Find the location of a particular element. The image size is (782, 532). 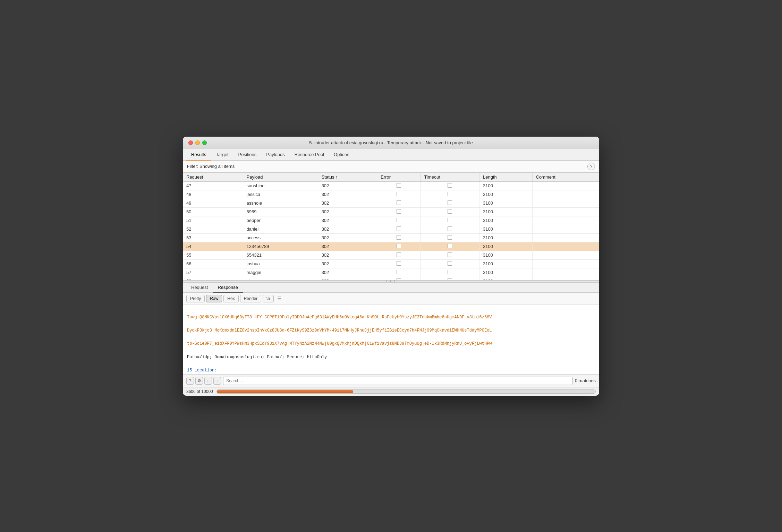

cell-id: 55 is located at coordinates (213, 255).